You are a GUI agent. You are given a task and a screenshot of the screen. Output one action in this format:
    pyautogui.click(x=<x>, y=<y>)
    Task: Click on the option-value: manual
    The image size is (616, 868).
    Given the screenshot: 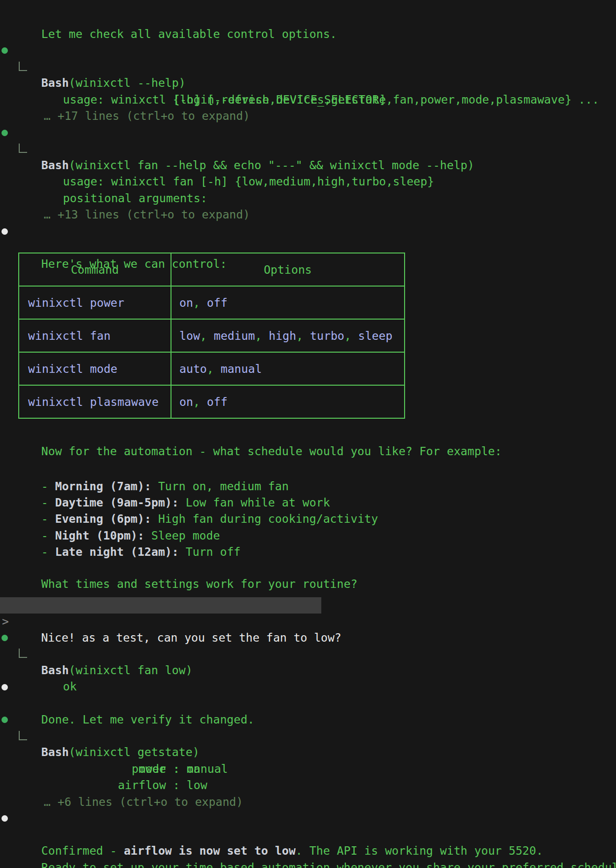 What is the action you would take?
    pyautogui.click(x=241, y=369)
    